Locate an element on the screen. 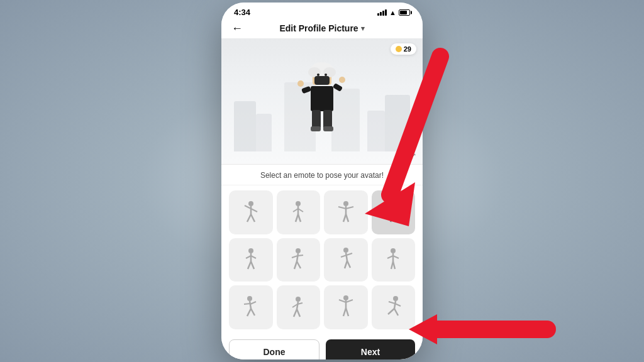 This screenshot has height=362, width=644. next-button: Next is located at coordinates (370, 349).